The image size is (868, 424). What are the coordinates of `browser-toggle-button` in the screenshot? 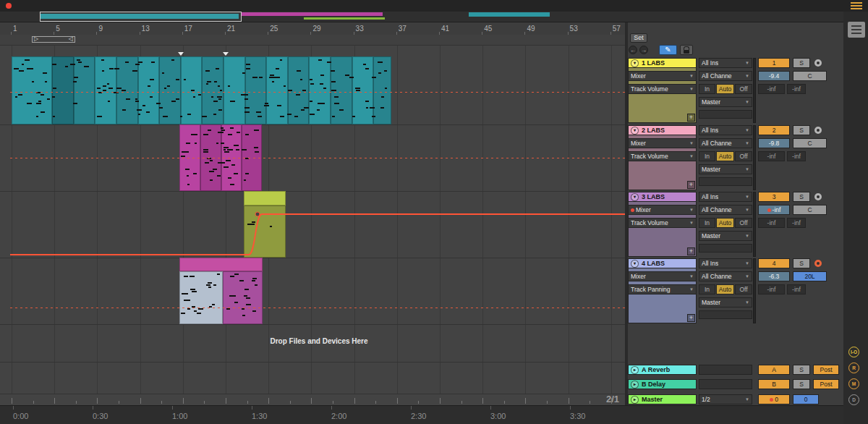 It's located at (856, 30).